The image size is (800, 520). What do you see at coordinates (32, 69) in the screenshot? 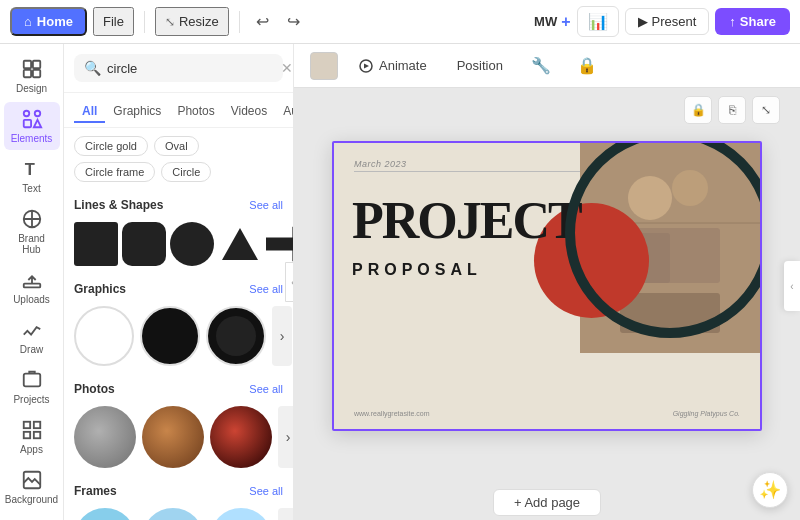
I see `design-icon` at bounding box center [32, 69].